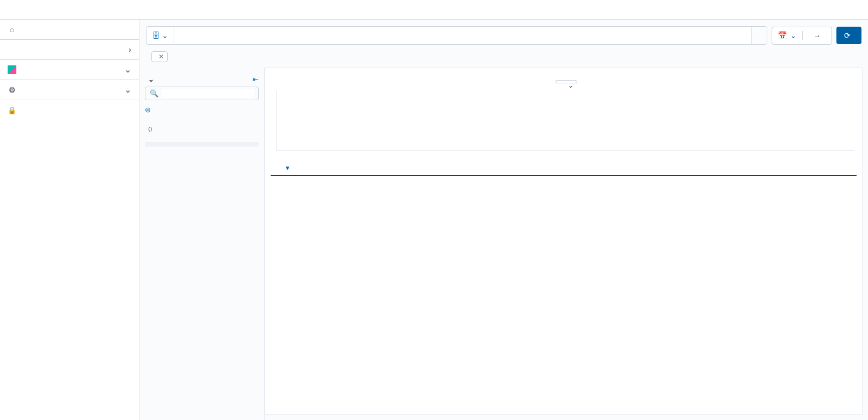 The width and height of the screenshot is (868, 420). I want to click on gear-icon: ⚙, so click(12, 90).